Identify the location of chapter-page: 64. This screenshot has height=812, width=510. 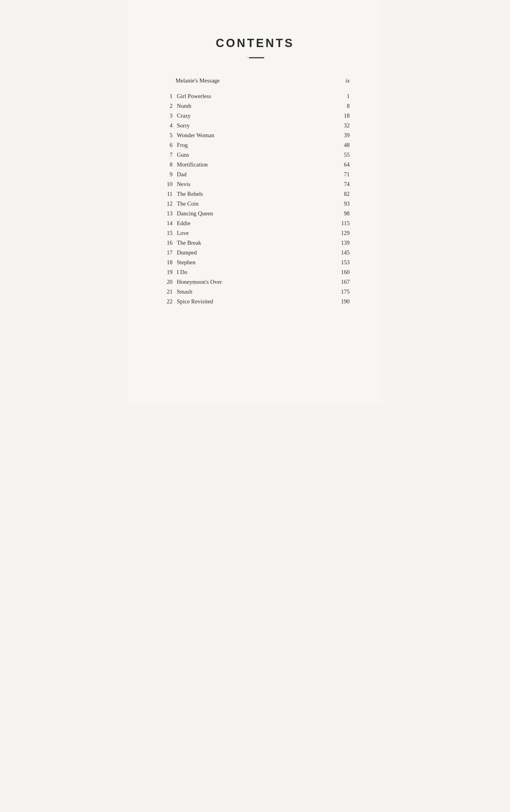
(343, 165).